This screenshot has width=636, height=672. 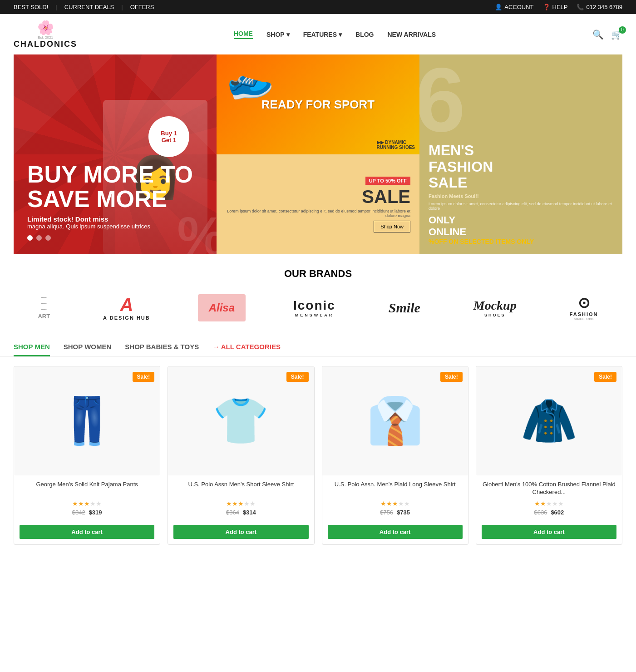 I want to click on brands-row: 〰〰〰 ART A A DESIGN HUB Alisa Iconic MENS…, so click(x=318, y=308).